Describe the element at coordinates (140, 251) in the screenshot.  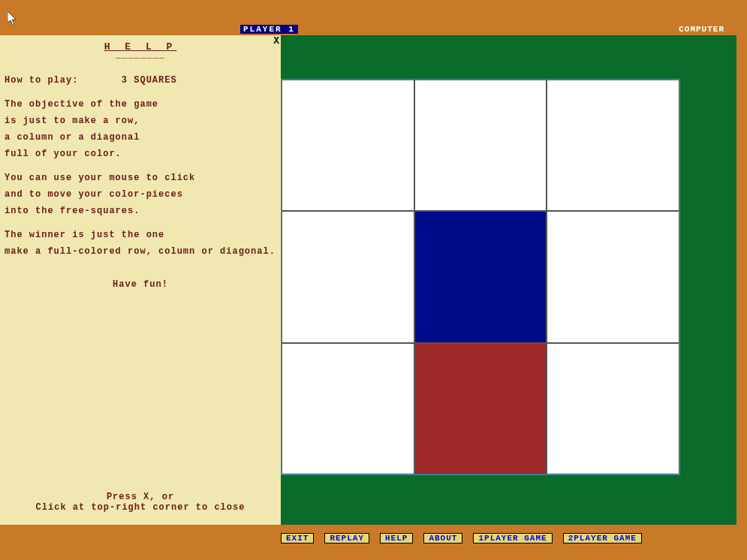
I see `help-line: make a full-colored row, column or diago…` at that location.